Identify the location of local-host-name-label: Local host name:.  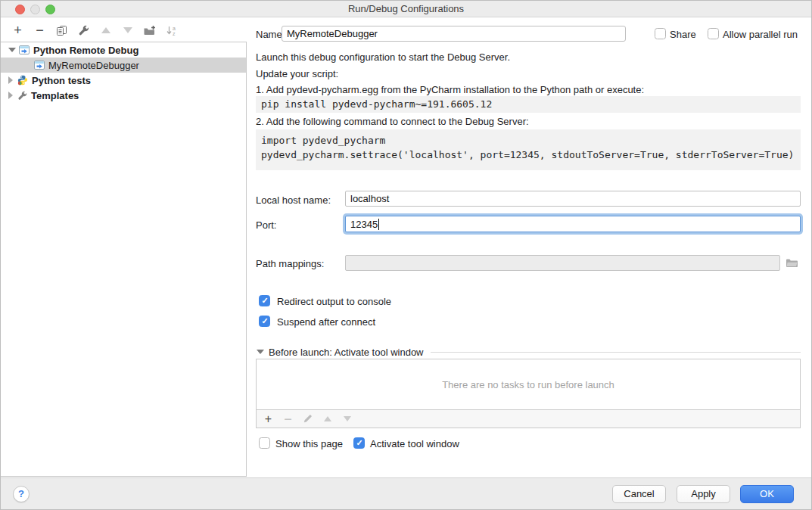
(294, 200).